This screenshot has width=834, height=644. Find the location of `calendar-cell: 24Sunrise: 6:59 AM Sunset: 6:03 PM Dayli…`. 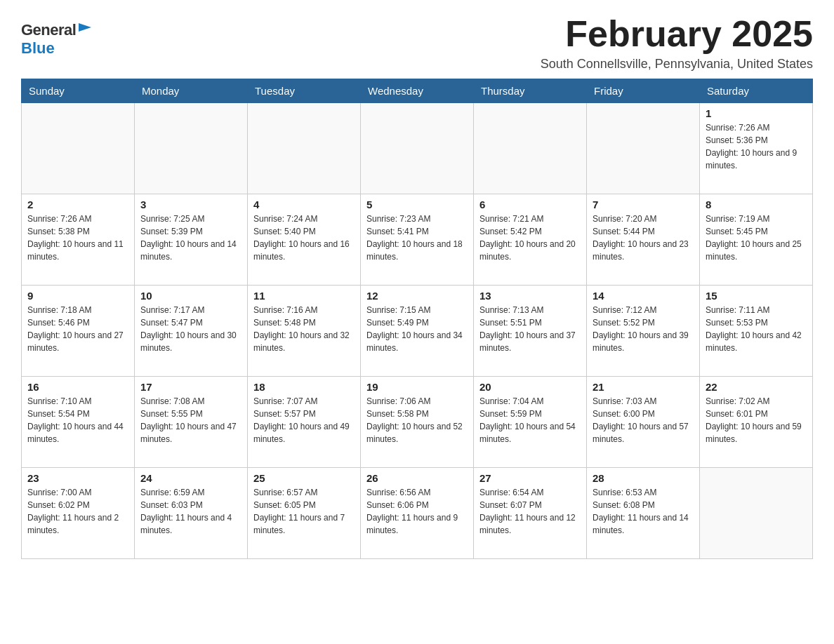

calendar-cell: 24Sunrise: 6:59 AM Sunset: 6:03 PM Dayli… is located at coordinates (191, 514).